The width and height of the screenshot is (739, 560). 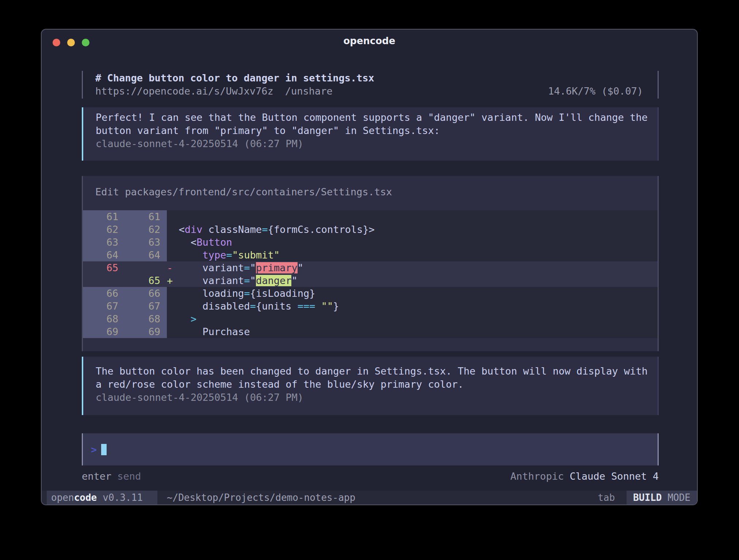 I want to click on provider-label: Anthropic, so click(x=537, y=476).